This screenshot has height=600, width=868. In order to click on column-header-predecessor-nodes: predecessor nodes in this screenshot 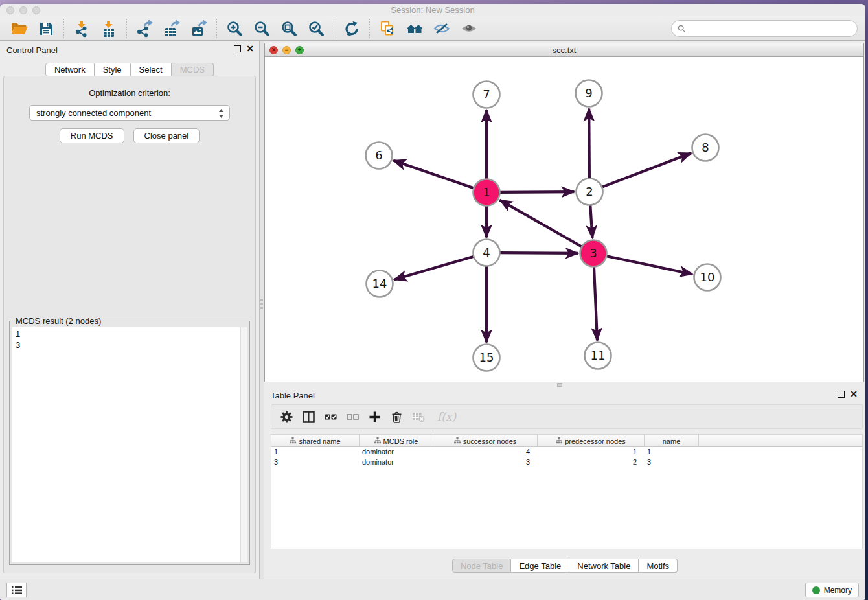, I will do `click(591, 441)`.